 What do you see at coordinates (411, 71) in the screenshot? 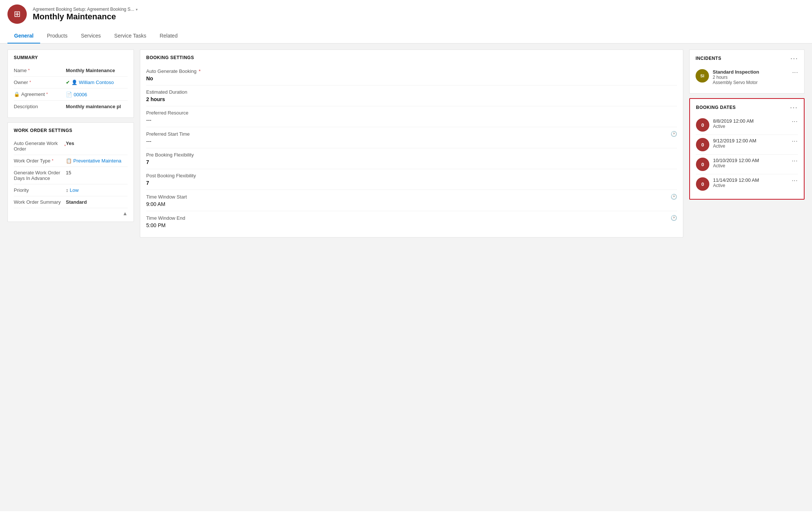
I see `booking-label-auto-generate: Auto Generate Booking *` at bounding box center [411, 71].